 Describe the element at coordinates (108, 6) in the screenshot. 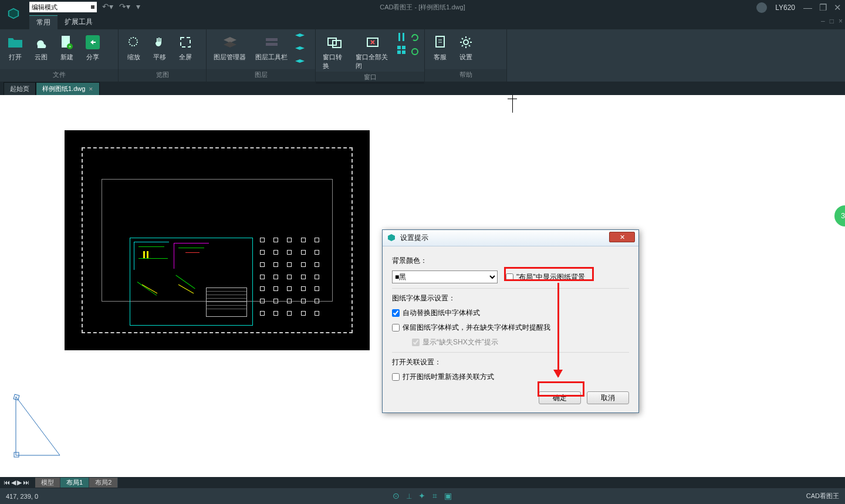

I see `undo-icon: ↶▾` at that location.